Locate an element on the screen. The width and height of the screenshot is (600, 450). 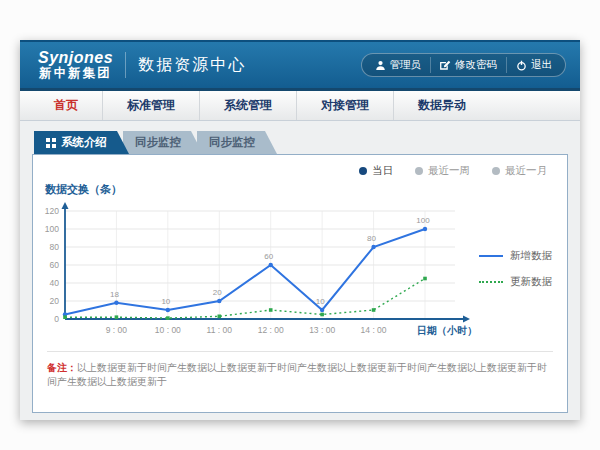
change-password-label: 修改密码 is located at coordinates (476, 65).